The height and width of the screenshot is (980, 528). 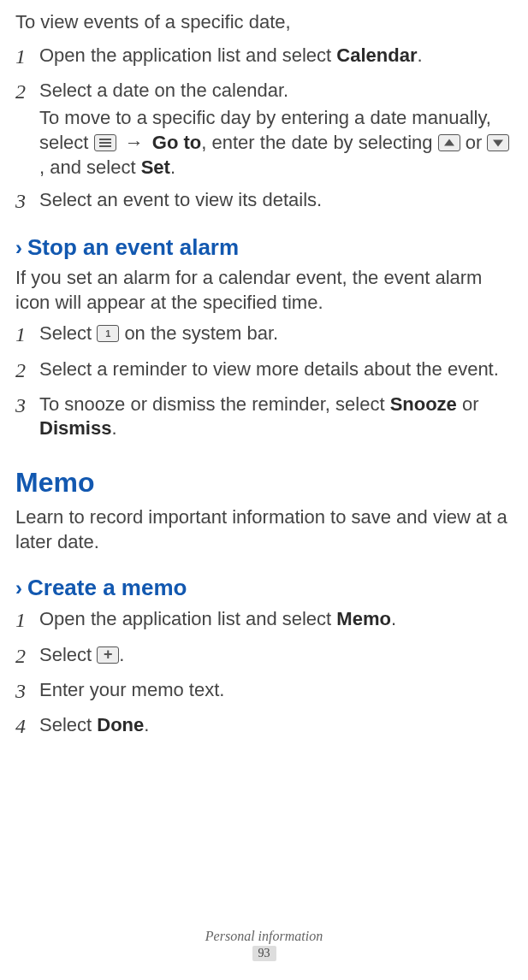 I want to click on bold-text: Memo, so click(x=364, y=619).